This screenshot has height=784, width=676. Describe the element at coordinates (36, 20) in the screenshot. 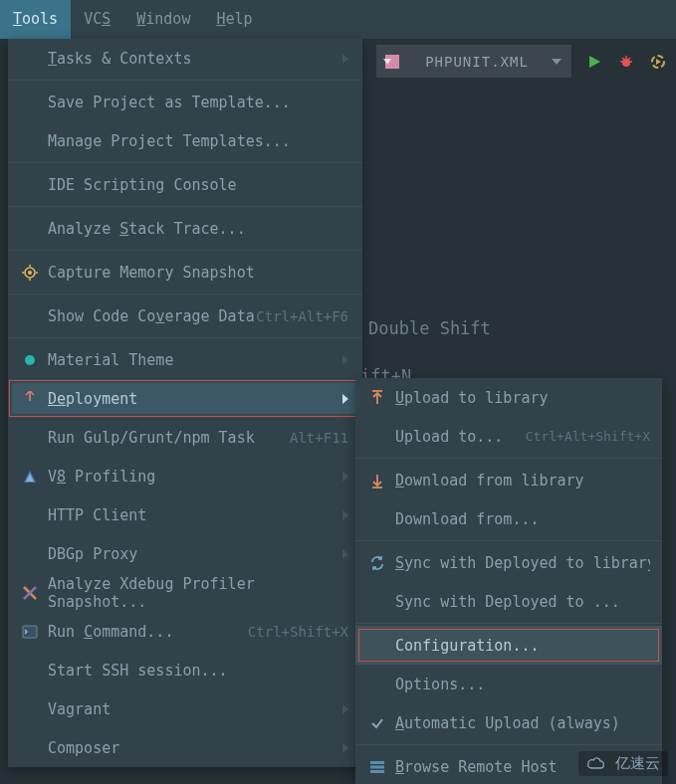

I see `menu-tools: Tools` at that location.